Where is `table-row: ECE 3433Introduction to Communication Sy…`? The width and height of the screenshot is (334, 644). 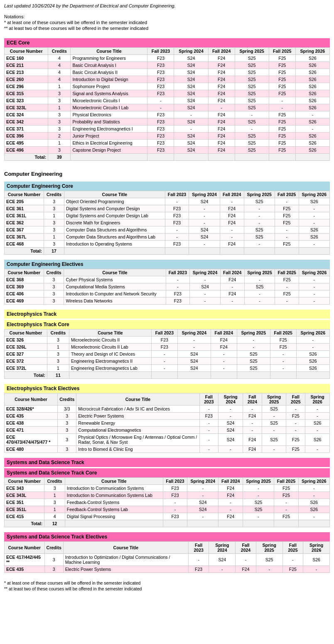
table-row: ECE 3433Introduction to Communication Sy… is located at coordinates (167, 489).